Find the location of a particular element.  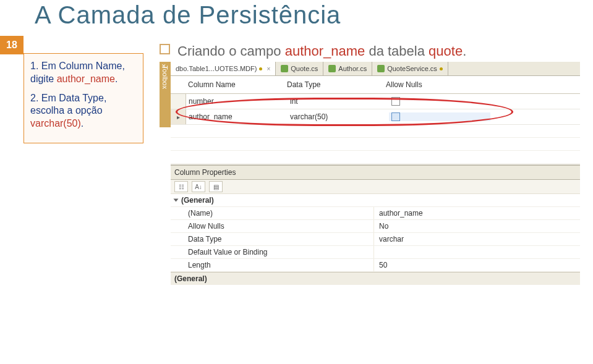

property-row: Default Value or Binding is located at coordinates (375, 252).